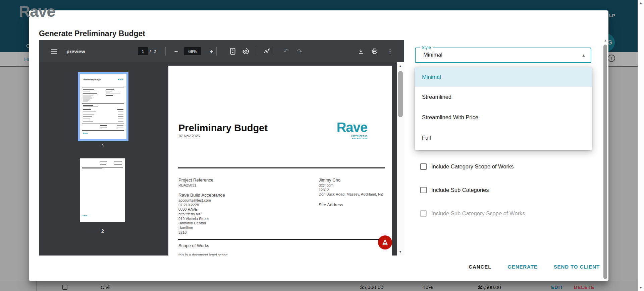  Describe the element at coordinates (400, 94) in the screenshot. I see `pdf-scrollbar-thumb` at that location.